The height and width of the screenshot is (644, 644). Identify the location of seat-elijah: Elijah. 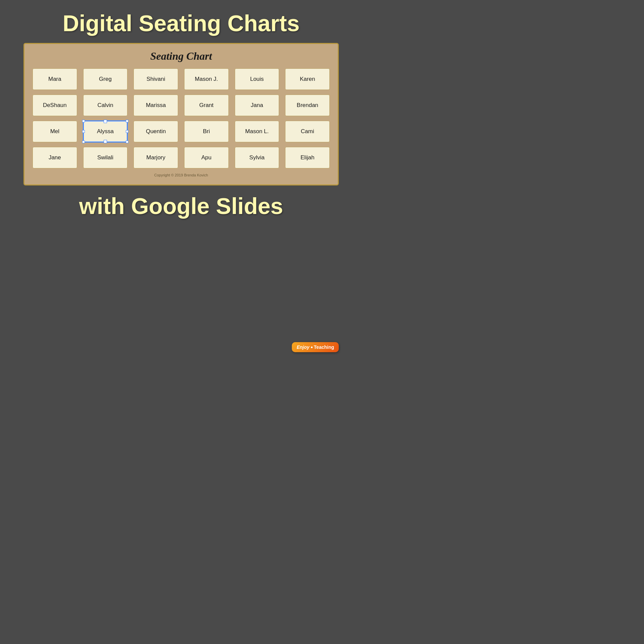
(307, 158).